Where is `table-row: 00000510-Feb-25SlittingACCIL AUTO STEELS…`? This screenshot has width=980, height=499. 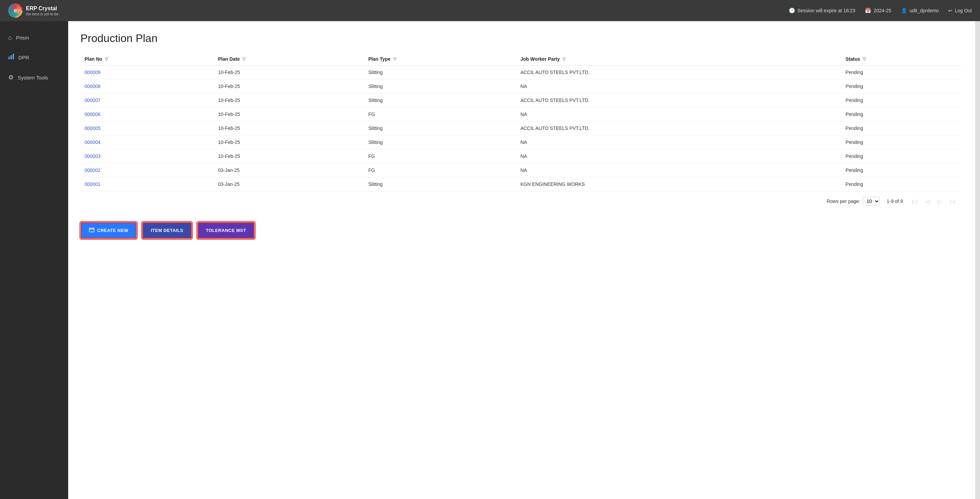
table-row: 00000510-Feb-25SlittingACCIL AUTO STEELS… is located at coordinates (521, 129).